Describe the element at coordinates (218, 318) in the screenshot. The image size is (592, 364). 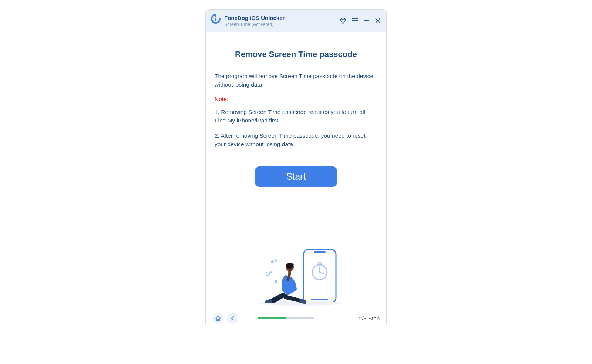
I see `home-button` at that location.